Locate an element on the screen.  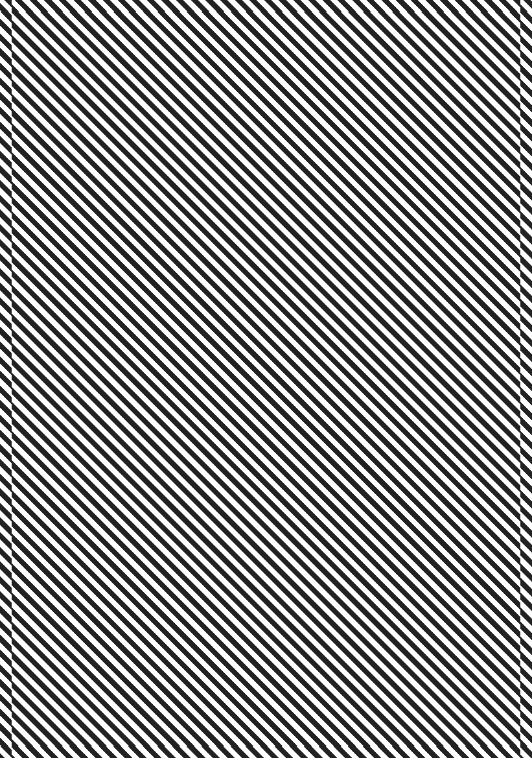
synonym-left-item: 5. goal is located at coordinates (369, 412).